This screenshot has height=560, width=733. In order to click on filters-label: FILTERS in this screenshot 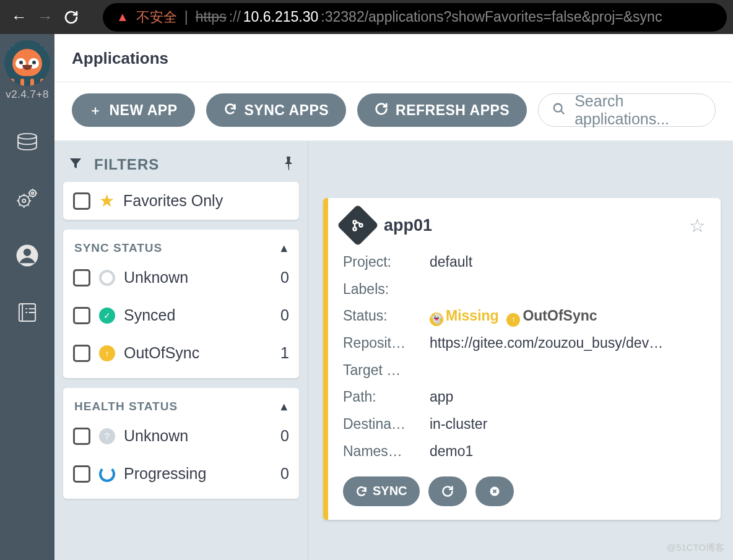, I will do `click(126, 165)`.